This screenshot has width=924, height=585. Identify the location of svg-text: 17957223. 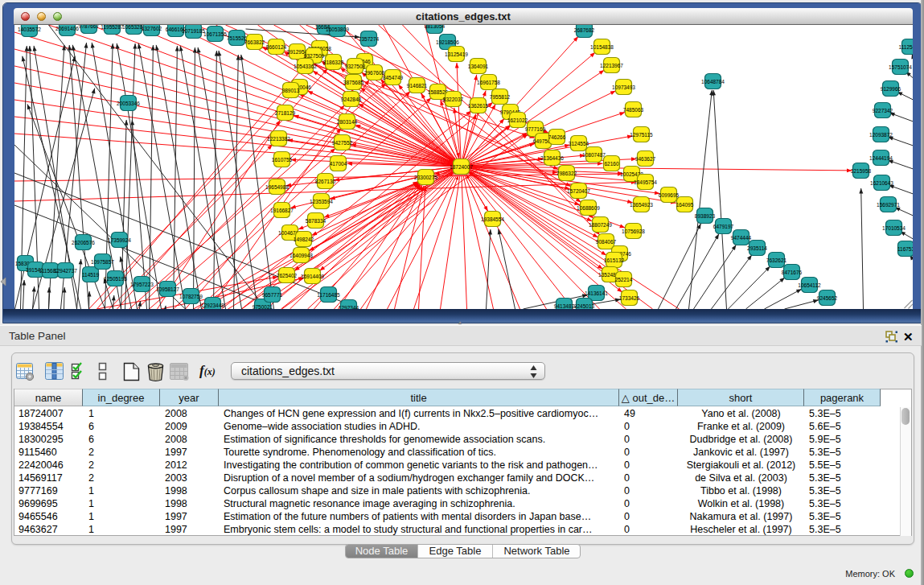
(142, 285).